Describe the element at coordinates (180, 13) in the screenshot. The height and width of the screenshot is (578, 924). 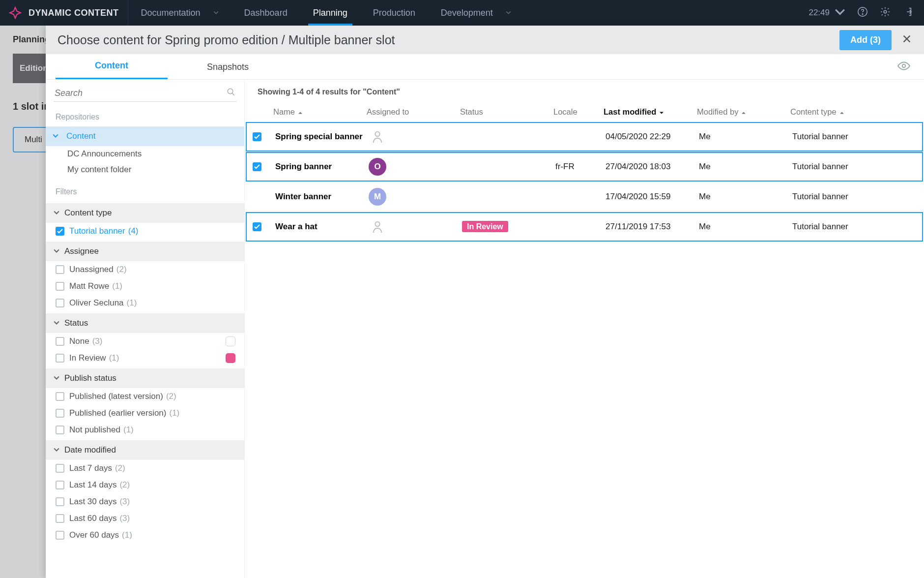
I see `nav-documentation: Documentation` at that location.